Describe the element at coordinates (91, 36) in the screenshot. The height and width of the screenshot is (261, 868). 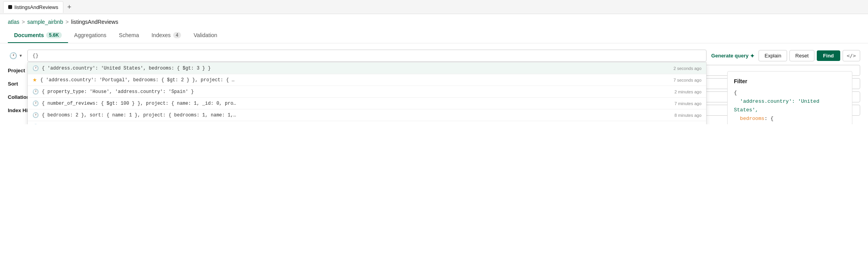
I see `tab-aggregations: Aggregations` at that location.